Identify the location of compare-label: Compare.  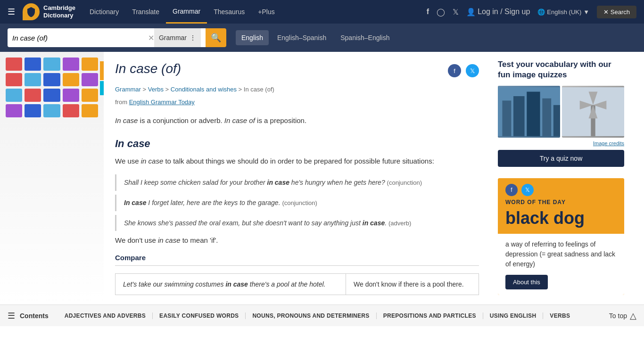
(297, 257).